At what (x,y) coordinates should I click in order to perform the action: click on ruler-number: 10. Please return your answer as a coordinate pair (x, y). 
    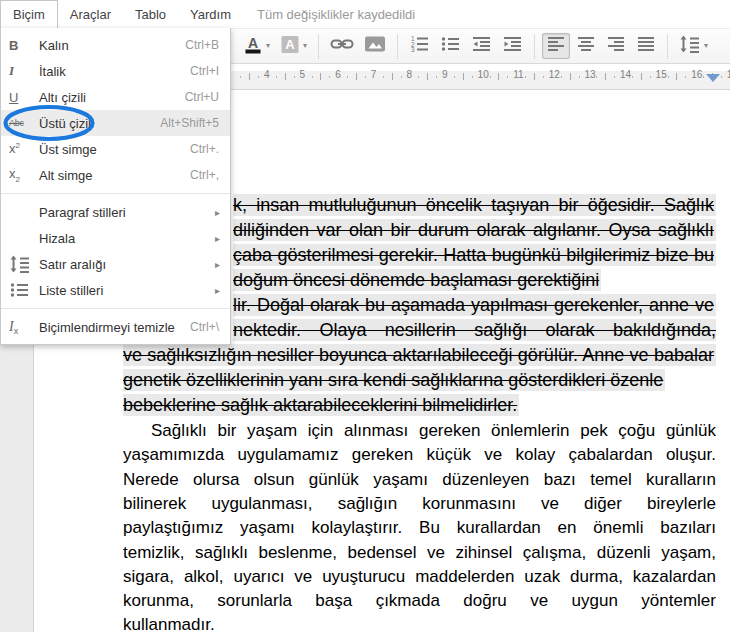
    Looking at the image, I should click on (484, 74).